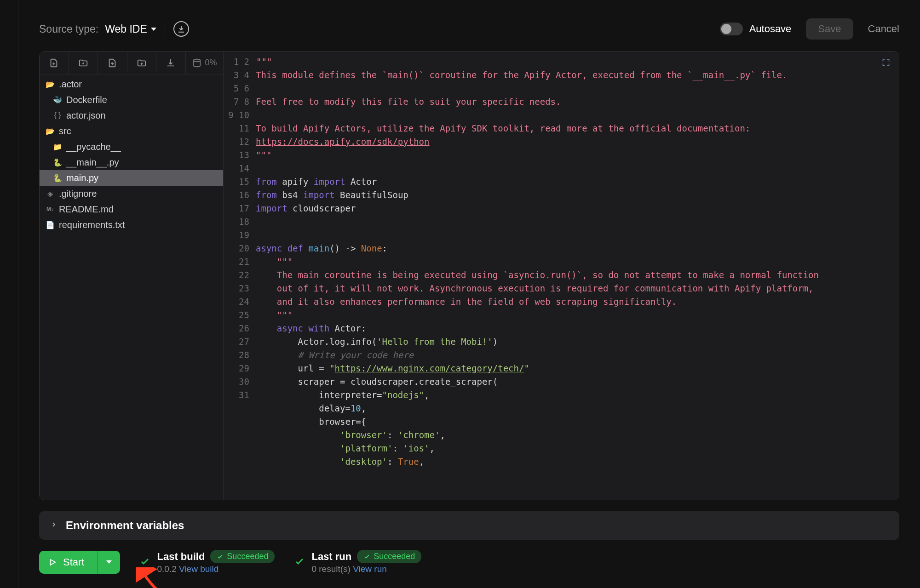 This screenshot has height=588, width=920. What do you see at coordinates (181, 29) in the screenshot?
I see `download-button` at bounding box center [181, 29].